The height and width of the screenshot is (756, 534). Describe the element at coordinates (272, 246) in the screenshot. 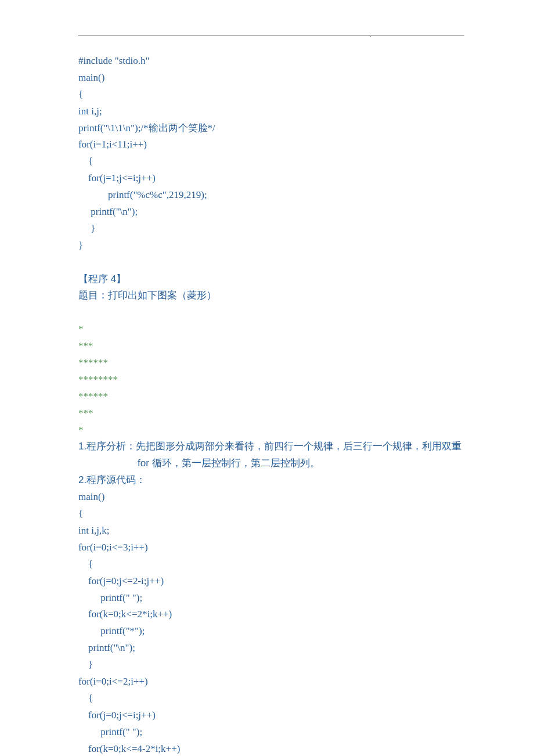

I see `code1-l12: }` at that location.